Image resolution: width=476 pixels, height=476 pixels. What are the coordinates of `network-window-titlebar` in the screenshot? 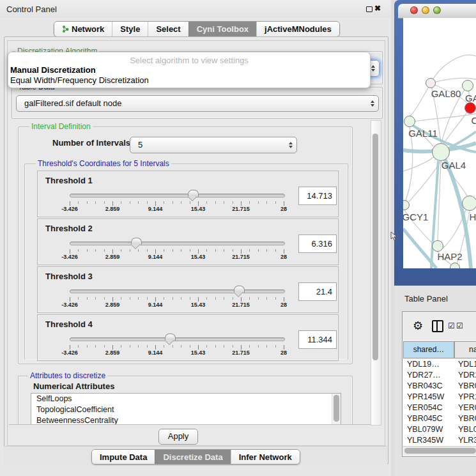 It's located at (437, 12).